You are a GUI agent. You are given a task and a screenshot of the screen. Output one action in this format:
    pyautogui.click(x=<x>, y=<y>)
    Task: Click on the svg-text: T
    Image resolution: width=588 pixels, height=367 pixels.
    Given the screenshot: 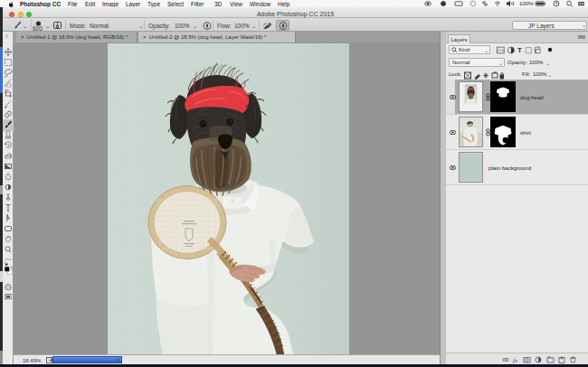 What is the action you would take?
    pyautogui.click(x=519, y=51)
    